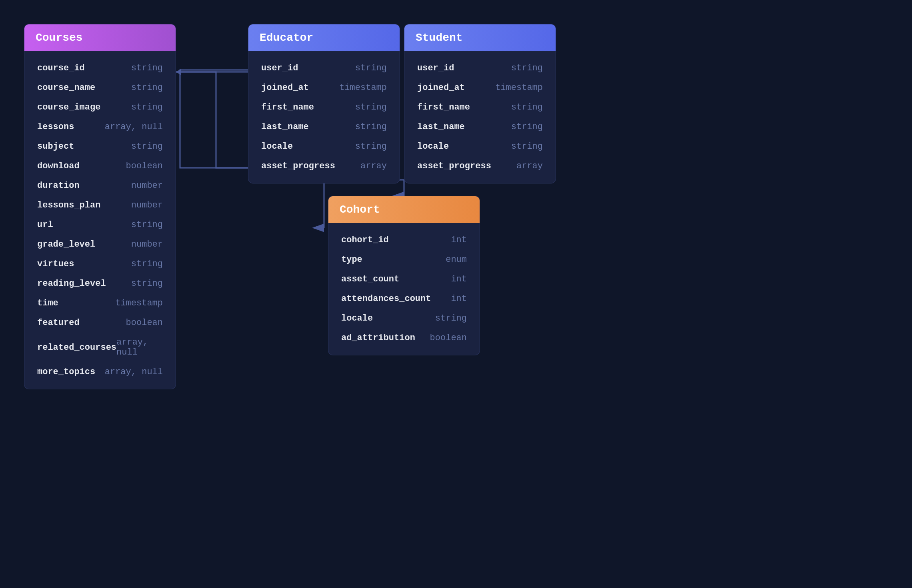  Describe the element at coordinates (59, 38) in the screenshot. I see `courses-title: Courses` at that location.